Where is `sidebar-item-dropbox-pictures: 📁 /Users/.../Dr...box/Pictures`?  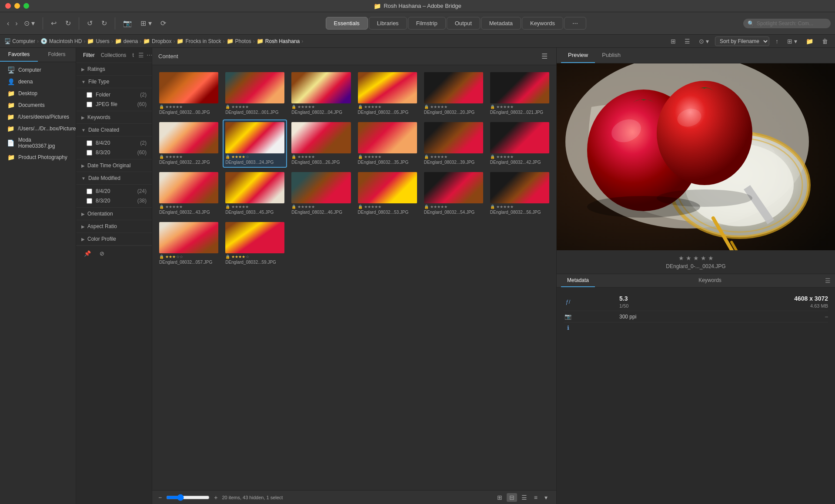 sidebar-item-dropbox-pictures: 📁 /Users/.../Dr...box/Pictures is located at coordinates (38, 129).